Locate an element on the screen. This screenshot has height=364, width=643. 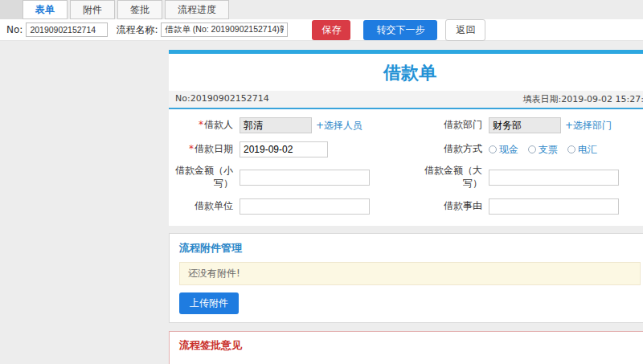
tab-form: 表单 is located at coordinates (45, 10).